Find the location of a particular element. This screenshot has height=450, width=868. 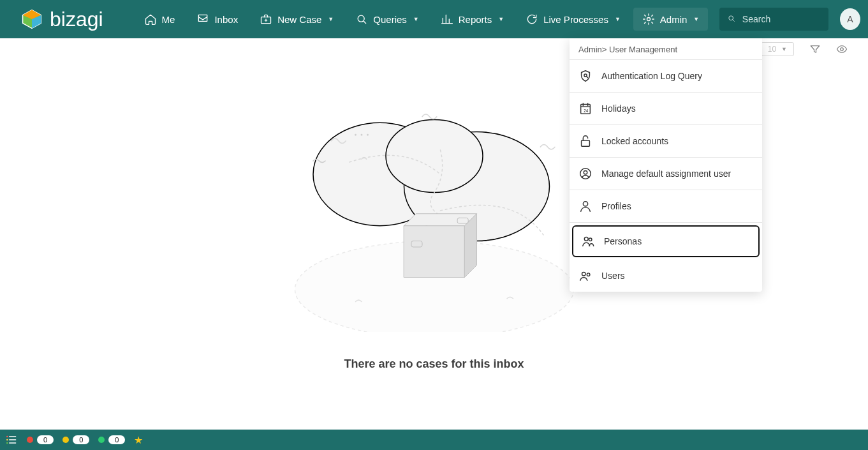

admin-item-auth-log: Authentication Log Query is located at coordinates (666, 77).